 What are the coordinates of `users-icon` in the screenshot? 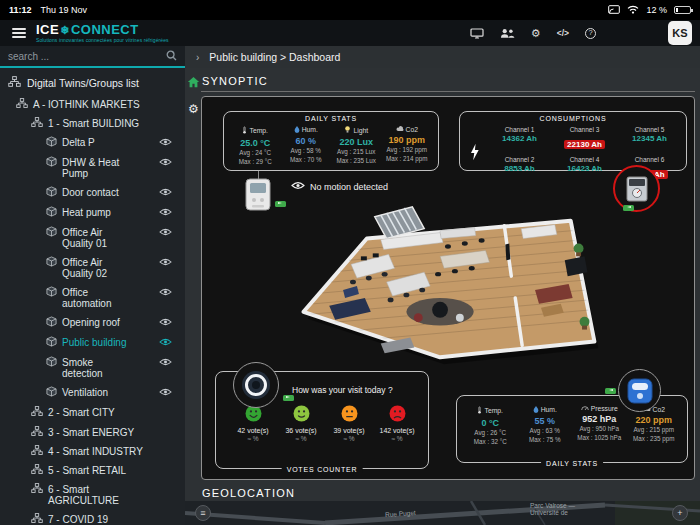 It's located at (508, 33).